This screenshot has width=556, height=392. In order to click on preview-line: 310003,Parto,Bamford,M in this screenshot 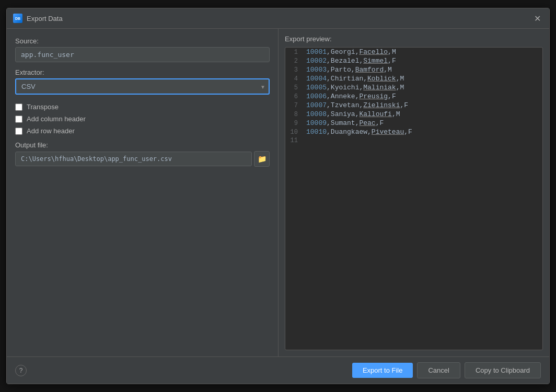, I will do `click(414, 70)`.